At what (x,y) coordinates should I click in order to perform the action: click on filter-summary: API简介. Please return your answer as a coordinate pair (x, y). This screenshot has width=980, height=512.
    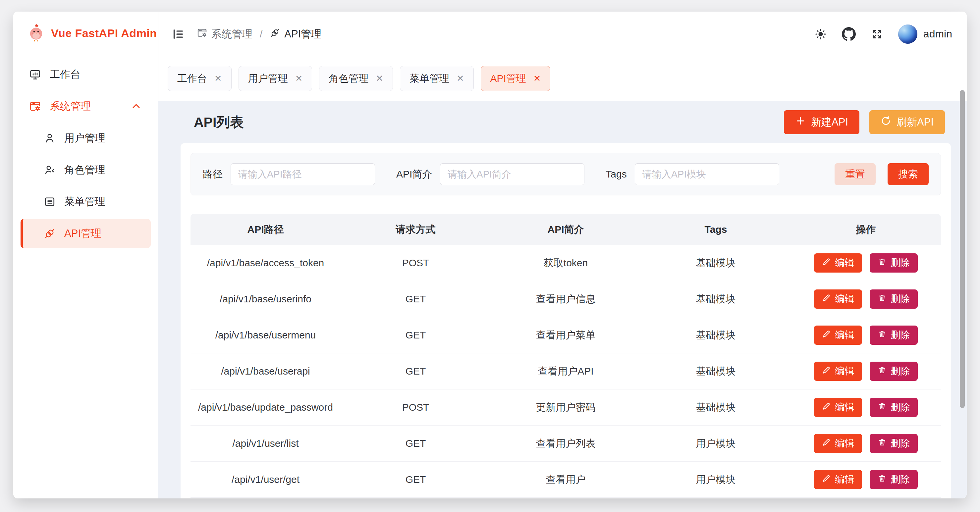
    Looking at the image, I should click on (490, 174).